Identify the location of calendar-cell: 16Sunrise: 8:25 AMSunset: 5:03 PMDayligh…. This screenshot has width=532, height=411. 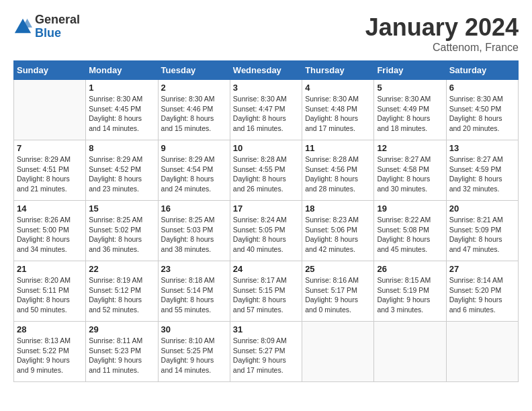
(193, 231).